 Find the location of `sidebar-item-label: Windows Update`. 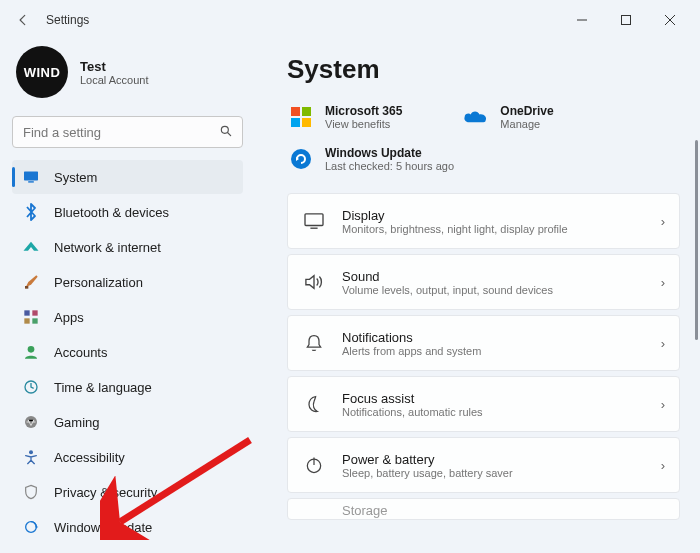

sidebar-item-label: Windows Update is located at coordinates (103, 528).